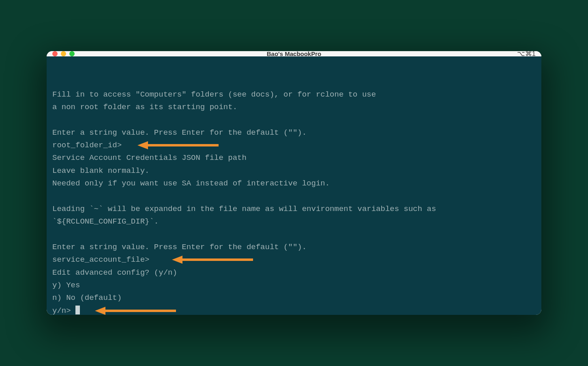  I want to click on terminal-line: n) No (default), so click(294, 298).